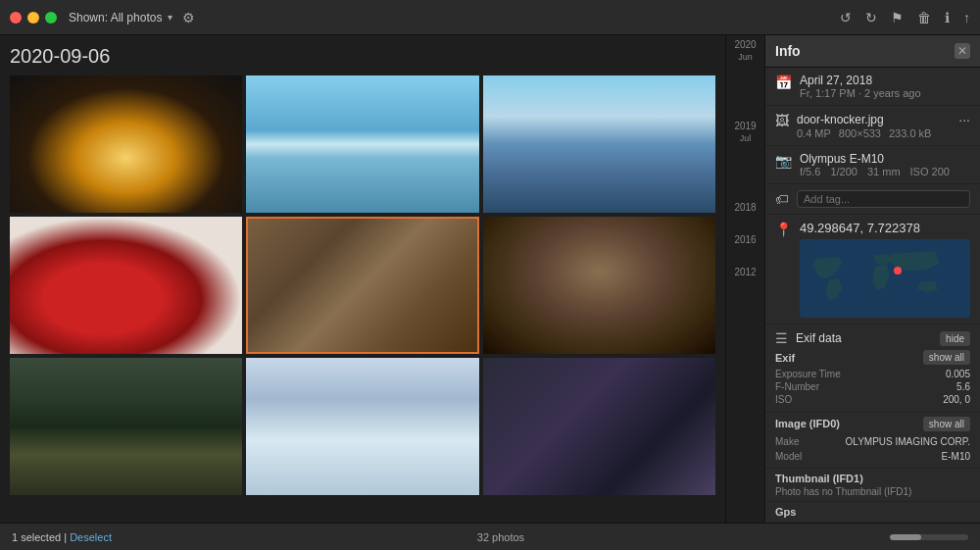  What do you see at coordinates (956, 457) in the screenshot?
I see `ifd0-model-val: E-M10` at bounding box center [956, 457].